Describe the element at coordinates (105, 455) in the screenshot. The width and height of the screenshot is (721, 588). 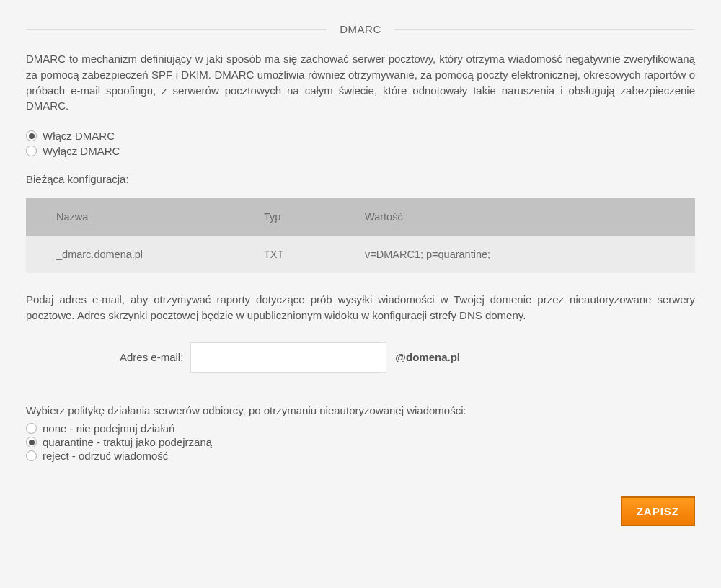
I see `policy-reject-label: reject - odrzuć wiadomość` at that location.